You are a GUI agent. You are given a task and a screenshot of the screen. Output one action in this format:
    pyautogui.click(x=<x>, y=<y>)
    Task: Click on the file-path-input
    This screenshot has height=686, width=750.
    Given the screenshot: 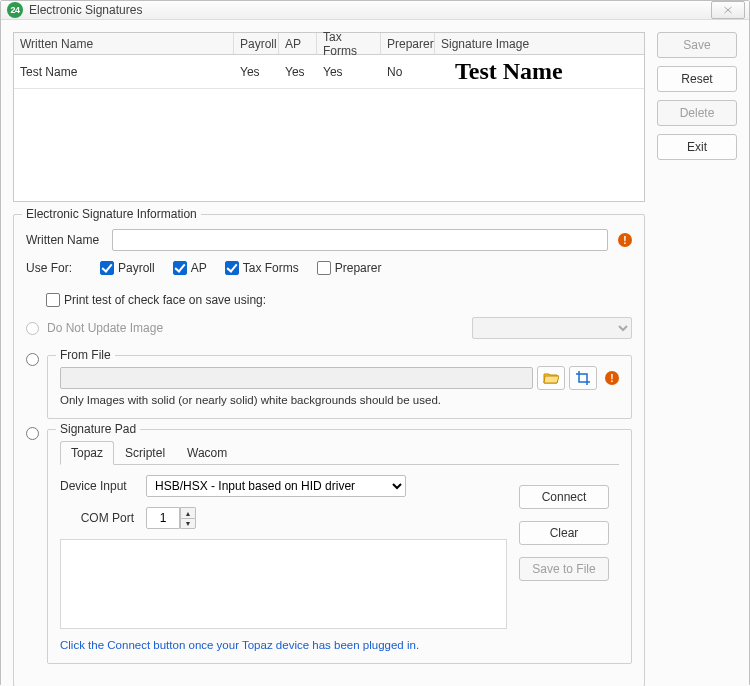 What is the action you would take?
    pyautogui.click(x=296, y=378)
    